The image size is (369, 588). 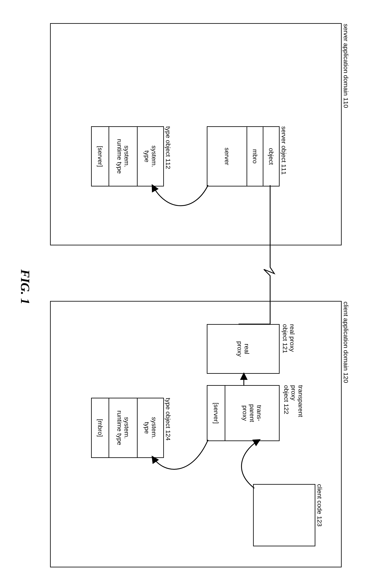 What do you see at coordinates (320, 505) in the screenshot?
I see `client-code-label: client code 123` at bounding box center [320, 505].